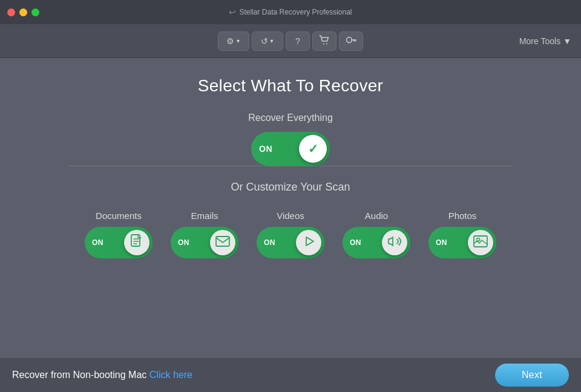 The width and height of the screenshot is (581, 392). I want to click on title-bar-text: ↩ Stellar Data Recovery Professional, so click(290, 12).